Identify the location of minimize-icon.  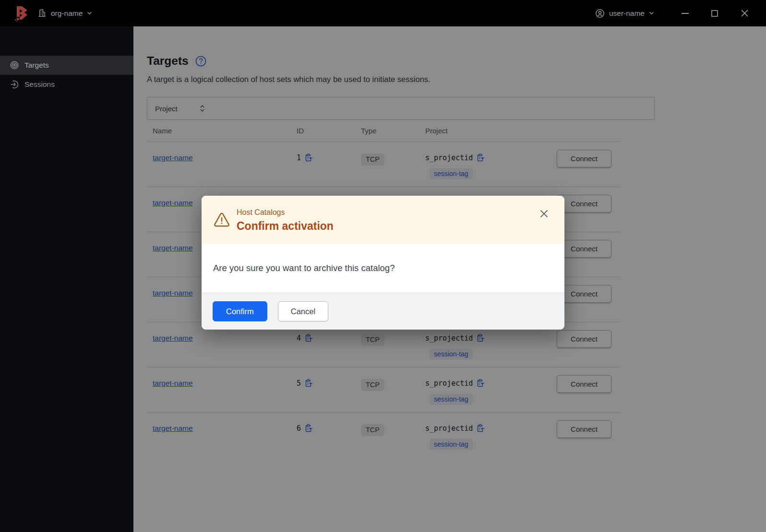
(685, 13).